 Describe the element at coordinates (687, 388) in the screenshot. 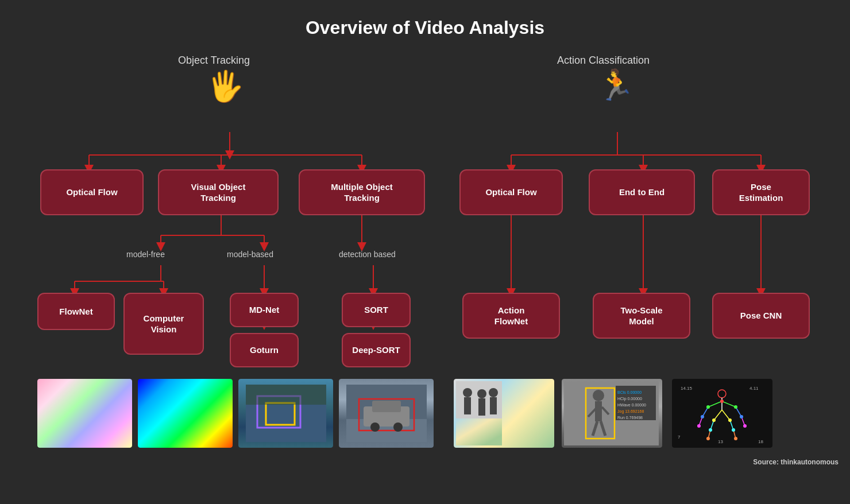

I see `svg-text: 14.15` at that location.